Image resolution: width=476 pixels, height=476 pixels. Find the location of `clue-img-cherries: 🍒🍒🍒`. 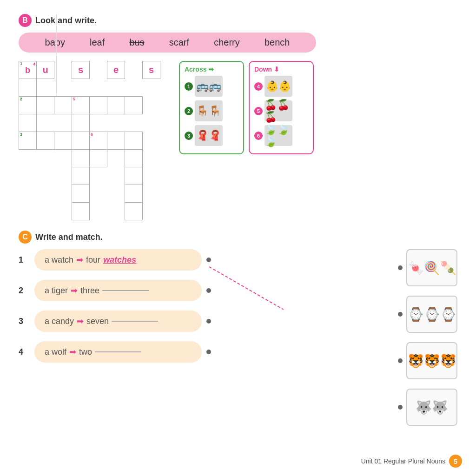

clue-img-cherries: 🍒🍒🍒 is located at coordinates (278, 111).